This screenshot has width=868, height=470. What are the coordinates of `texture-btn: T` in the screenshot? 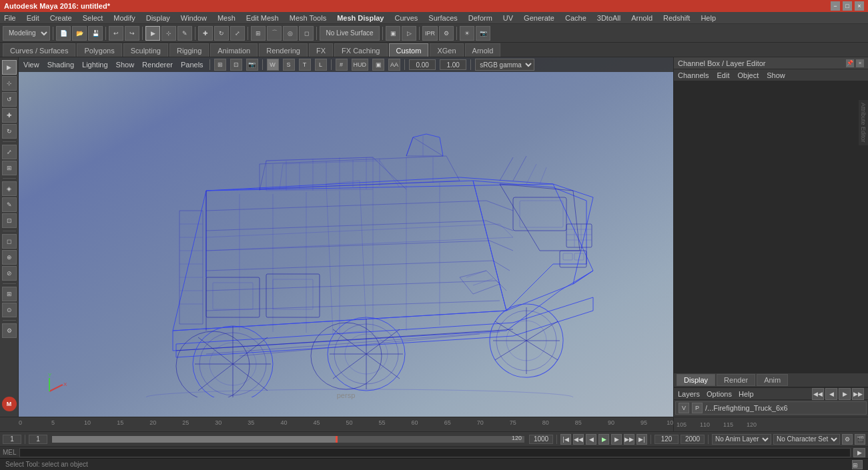 It's located at (305, 65).